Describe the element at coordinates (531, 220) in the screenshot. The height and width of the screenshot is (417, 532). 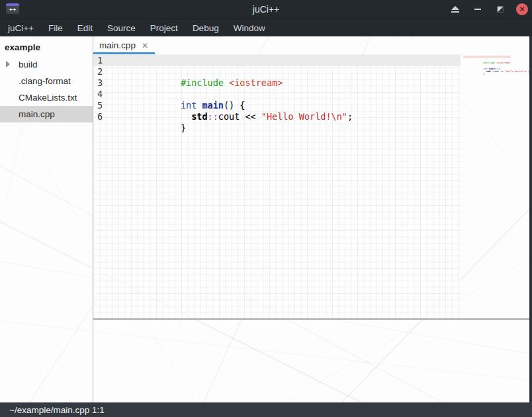
I see `right-edge-strip` at that location.